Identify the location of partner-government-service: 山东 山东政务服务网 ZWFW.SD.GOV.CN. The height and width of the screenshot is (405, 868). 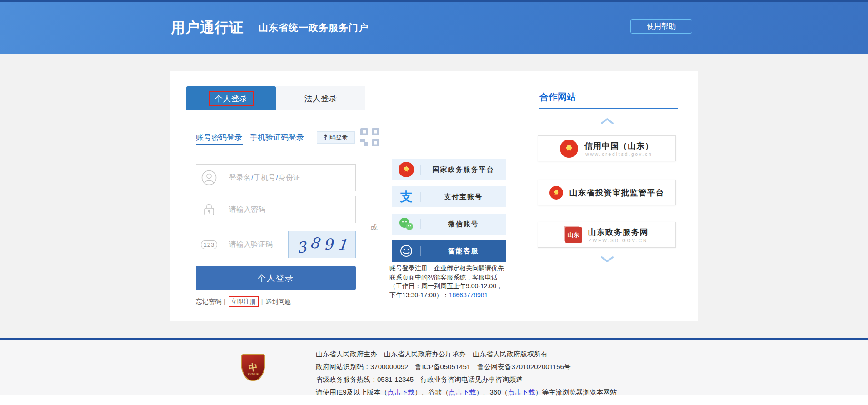
(607, 235).